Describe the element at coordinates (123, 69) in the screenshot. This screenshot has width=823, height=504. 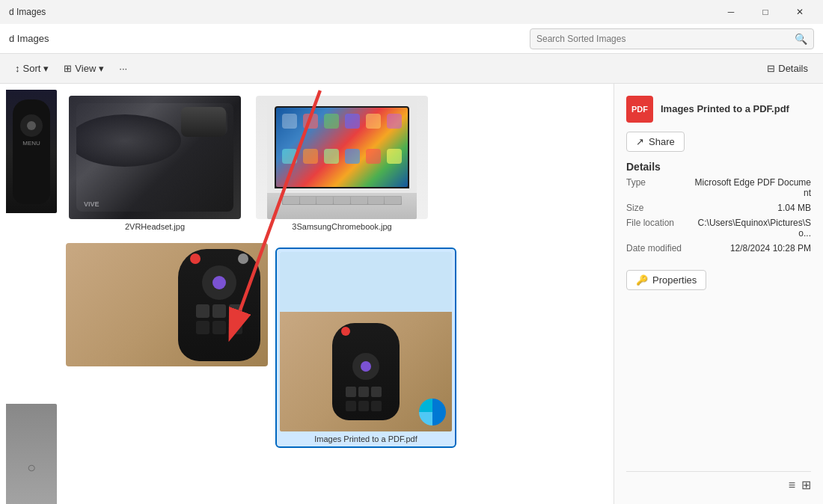
I see `more-options-button: ···` at that location.